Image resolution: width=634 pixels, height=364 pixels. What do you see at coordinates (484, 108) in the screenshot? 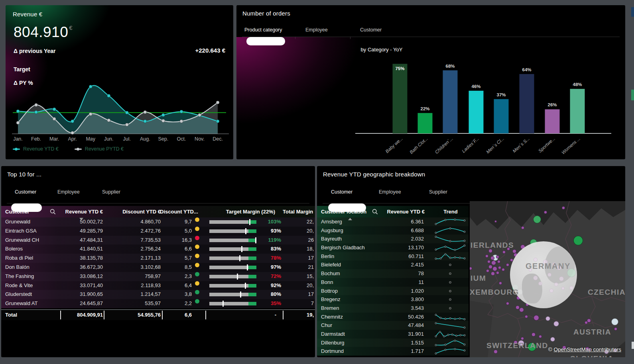
I see `orders-bar-chart: 75%Baby we...22%Bath Clot...68%Children´…` at bounding box center [484, 108].